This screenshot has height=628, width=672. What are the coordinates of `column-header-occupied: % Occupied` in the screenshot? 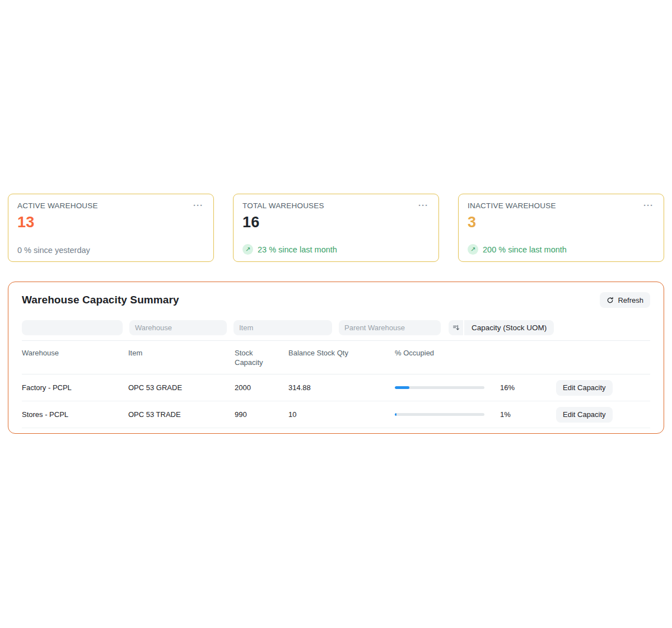 It's located at (475, 353).